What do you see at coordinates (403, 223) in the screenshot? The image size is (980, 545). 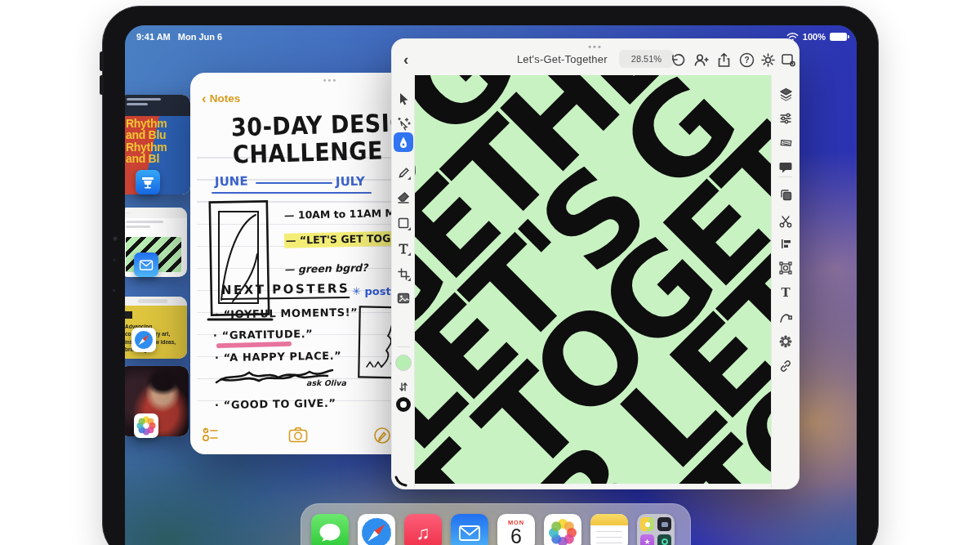 I see `shape-tool` at bounding box center [403, 223].